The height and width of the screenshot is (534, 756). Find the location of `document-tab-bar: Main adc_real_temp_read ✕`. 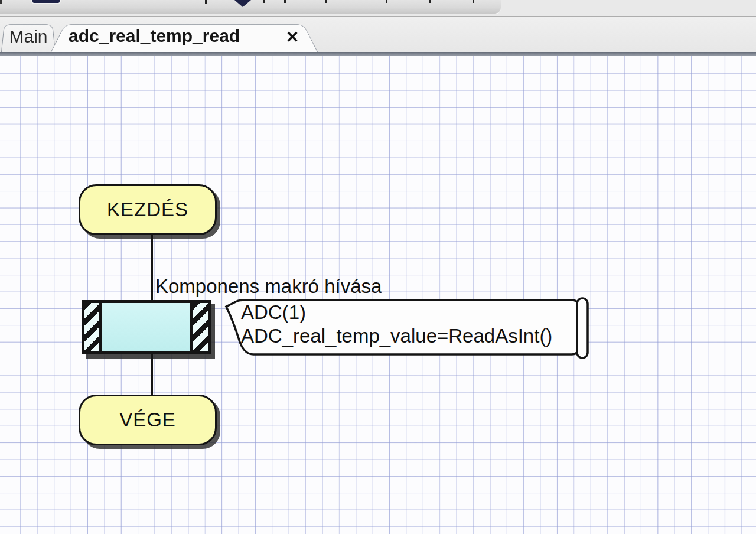

document-tab-bar: Main adc_real_temp_read ✕ is located at coordinates (378, 34).